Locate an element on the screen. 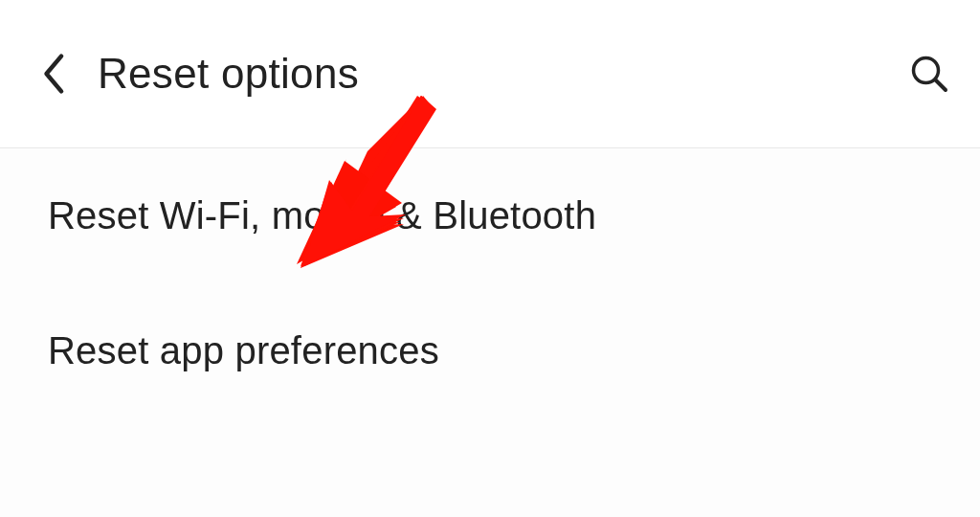 The height and width of the screenshot is (517, 980). header-left: Reset options is located at coordinates (199, 74).